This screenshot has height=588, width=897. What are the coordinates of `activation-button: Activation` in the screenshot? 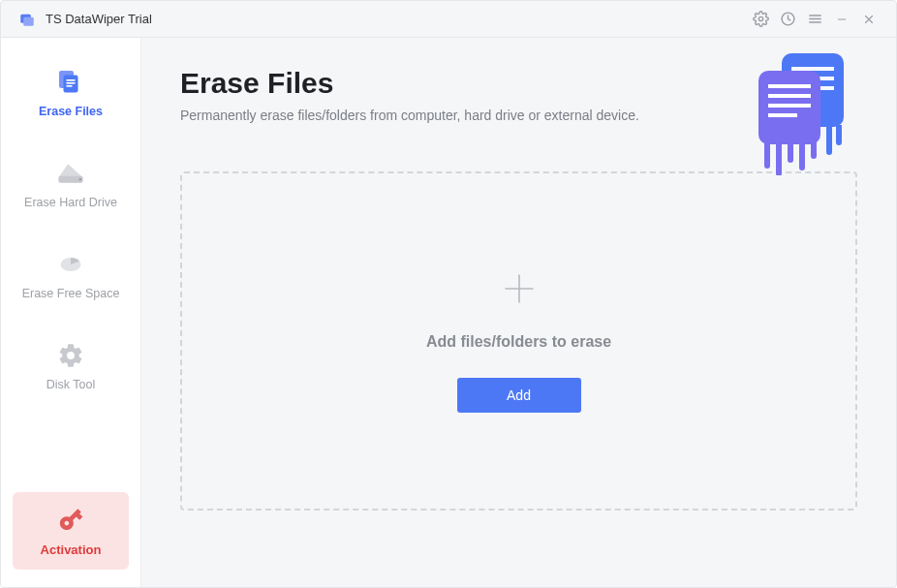 It's located at (71, 531).